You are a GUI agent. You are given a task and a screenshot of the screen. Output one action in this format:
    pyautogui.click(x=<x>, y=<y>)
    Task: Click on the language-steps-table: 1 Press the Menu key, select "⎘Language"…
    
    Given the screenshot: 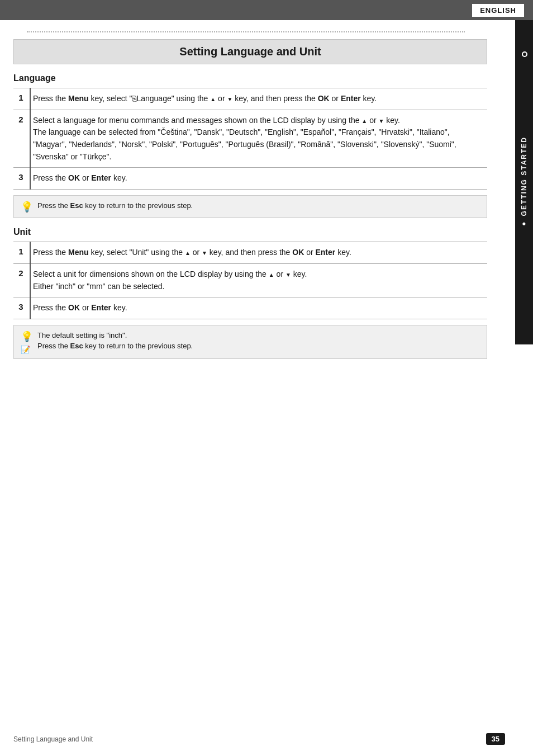 What is the action you would take?
    pyautogui.click(x=250, y=139)
    